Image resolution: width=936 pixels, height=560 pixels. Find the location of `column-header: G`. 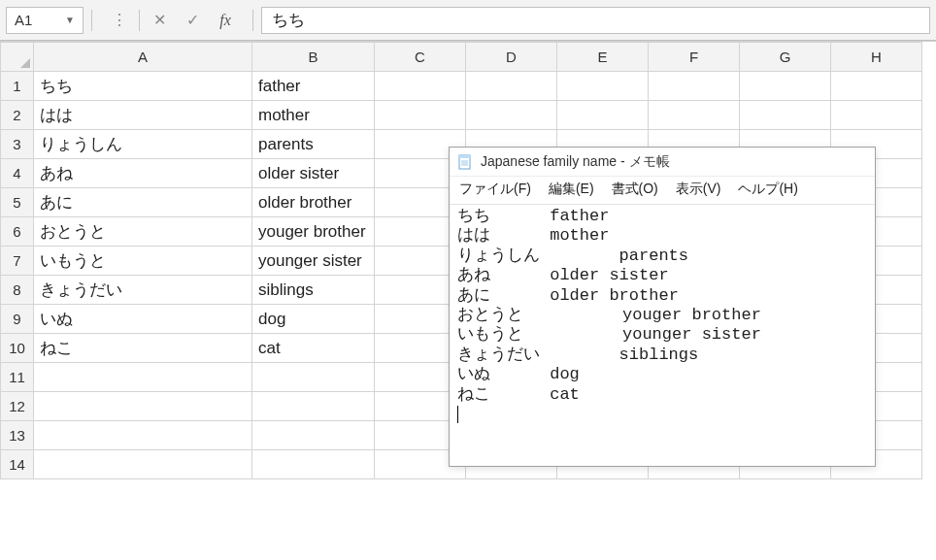

column-header: G is located at coordinates (786, 57).